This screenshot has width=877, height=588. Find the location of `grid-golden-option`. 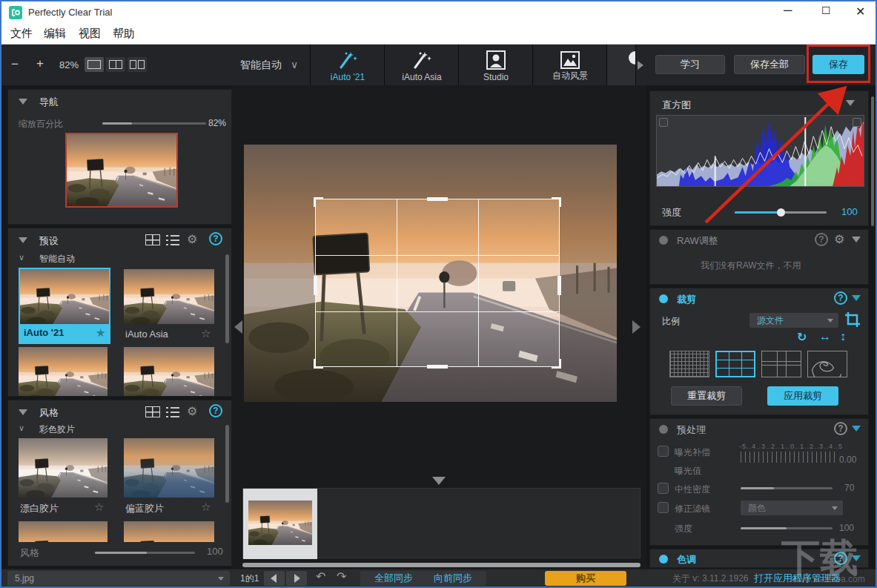

grid-golden-option is located at coordinates (781, 364).